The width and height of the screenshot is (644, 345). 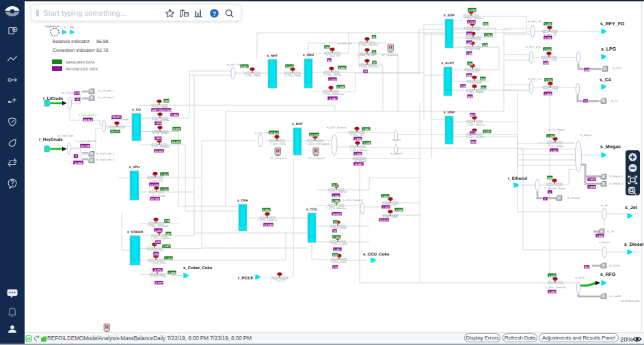 What do you see at coordinates (397, 154) in the screenshot?
I see `svg-text: m_Diesel1` at bounding box center [397, 154].